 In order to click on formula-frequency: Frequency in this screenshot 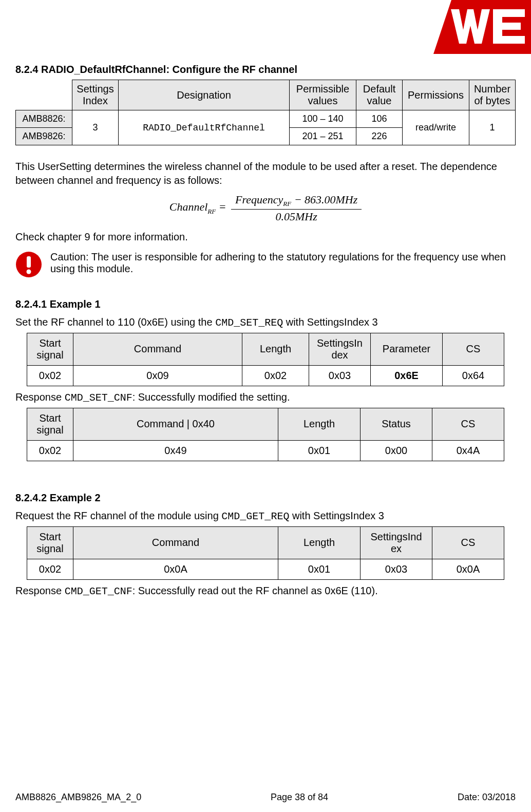, I will do `click(259, 199)`.